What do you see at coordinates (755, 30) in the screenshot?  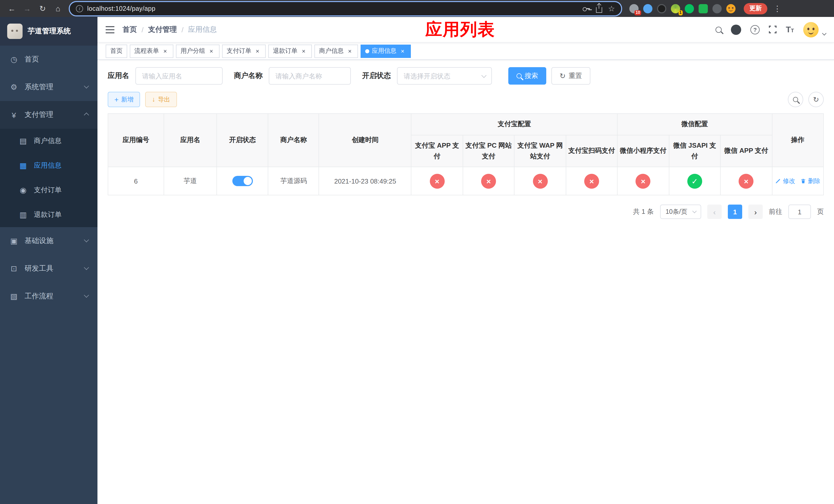 I see `help-icon` at bounding box center [755, 30].